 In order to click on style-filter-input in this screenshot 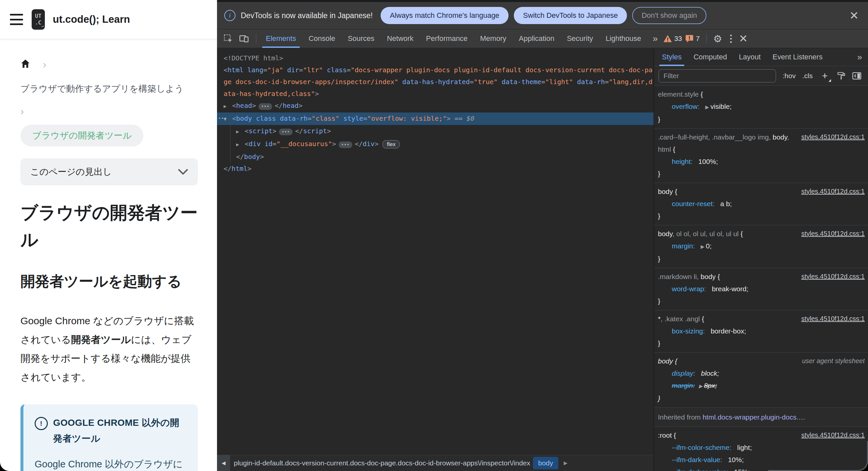, I will do `click(717, 76)`.